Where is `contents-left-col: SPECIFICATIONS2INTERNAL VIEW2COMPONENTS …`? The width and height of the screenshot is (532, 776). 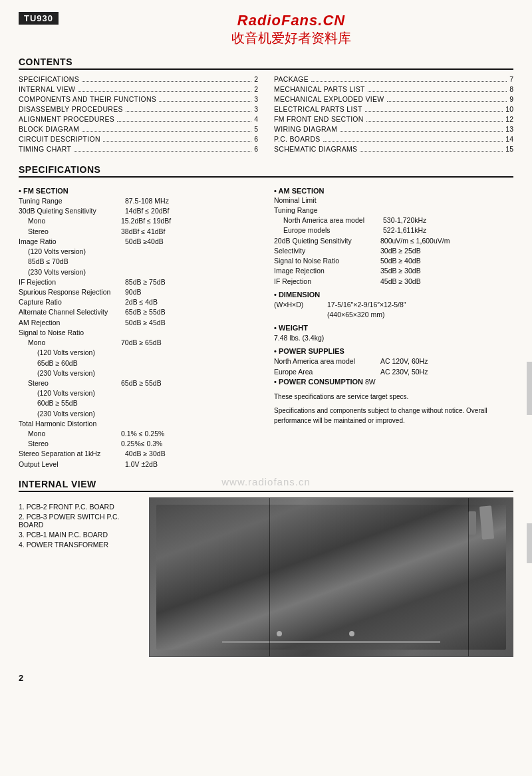
contents-left-col: SPECIFICATIONS2INTERNAL VIEW2COMPONENTS … is located at coordinates (138, 115).